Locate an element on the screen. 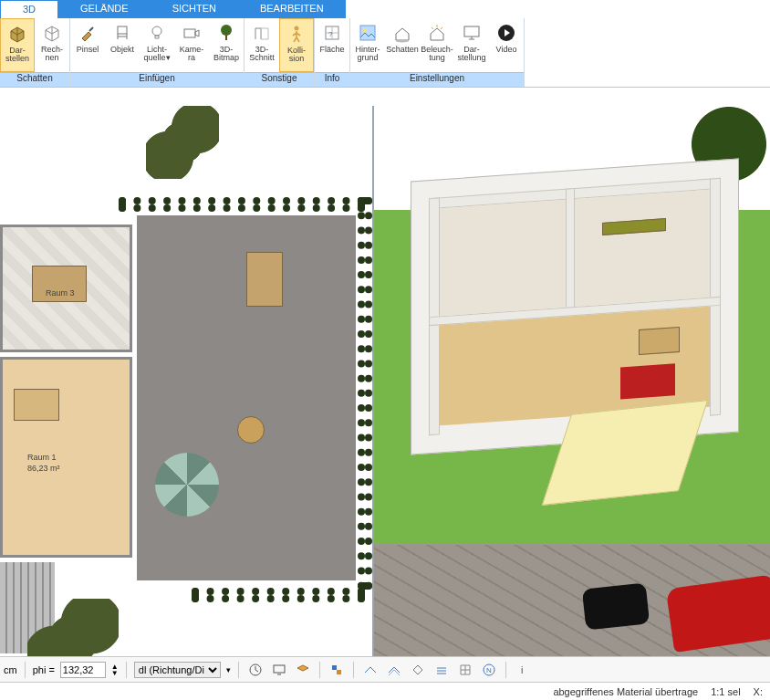 The height and width of the screenshot is (700, 770). svg-text: i is located at coordinates (522, 670).